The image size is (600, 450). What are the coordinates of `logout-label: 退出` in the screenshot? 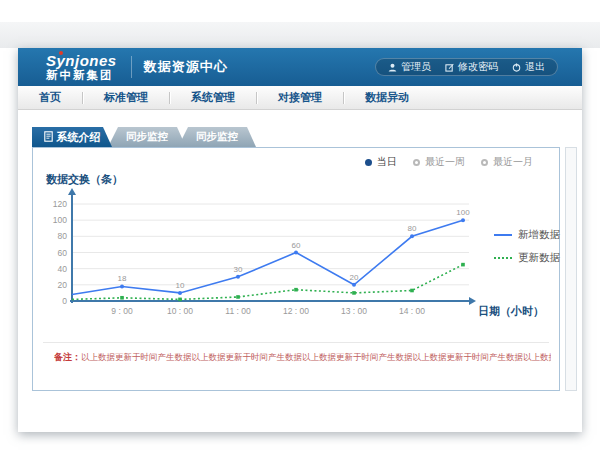 It's located at (535, 67).